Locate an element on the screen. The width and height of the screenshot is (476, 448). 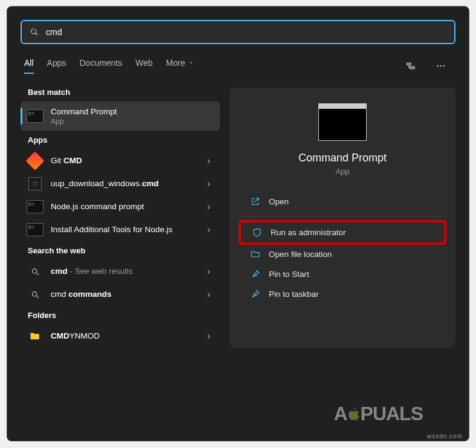
action-label: Open file location is located at coordinates (300, 254).